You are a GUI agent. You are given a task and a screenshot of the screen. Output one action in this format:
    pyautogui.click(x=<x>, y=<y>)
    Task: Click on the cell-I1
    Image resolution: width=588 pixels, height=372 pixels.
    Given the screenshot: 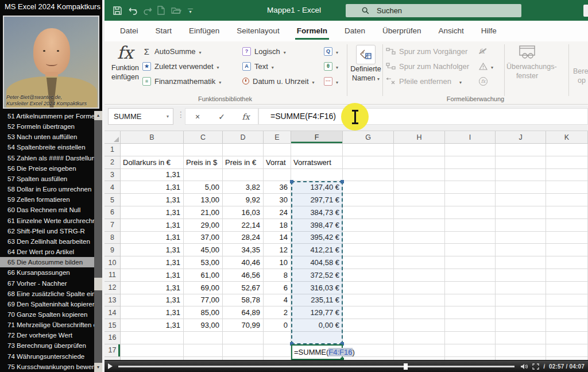 What is the action you would take?
    pyautogui.click(x=470, y=150)
    